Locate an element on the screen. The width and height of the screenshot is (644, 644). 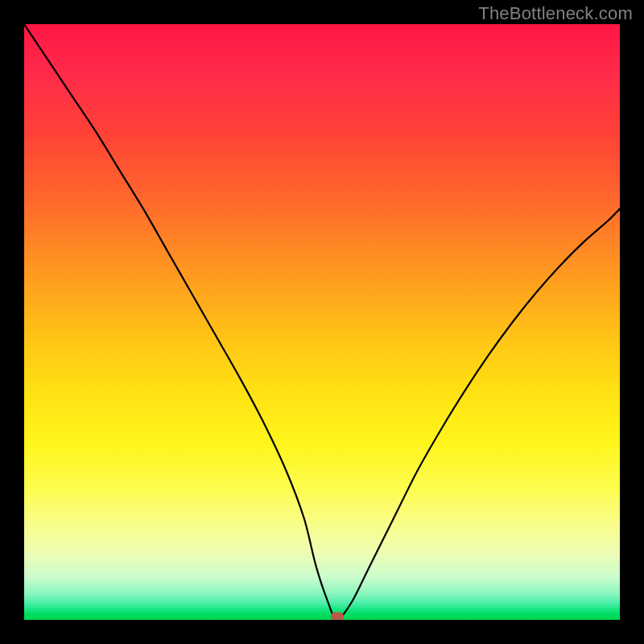
watermark-text: TheBottleneck.com is located at coordinates (555, 14).